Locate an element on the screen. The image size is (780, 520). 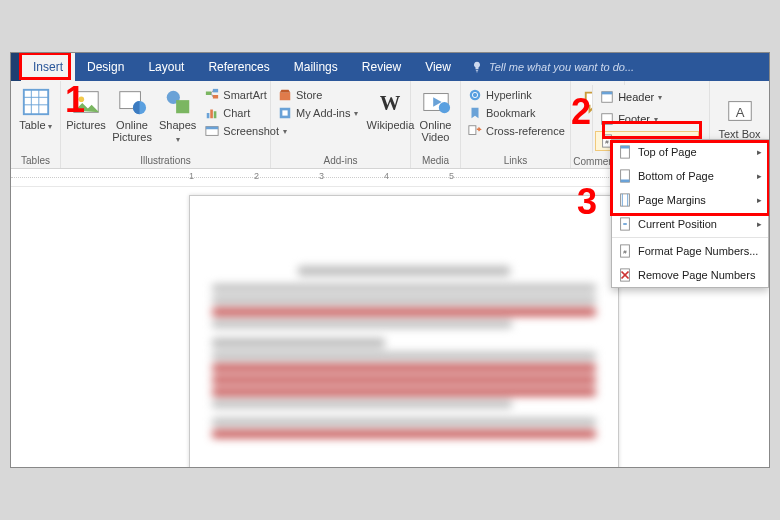
bookmark-icon is located at coordinates (475, 113).